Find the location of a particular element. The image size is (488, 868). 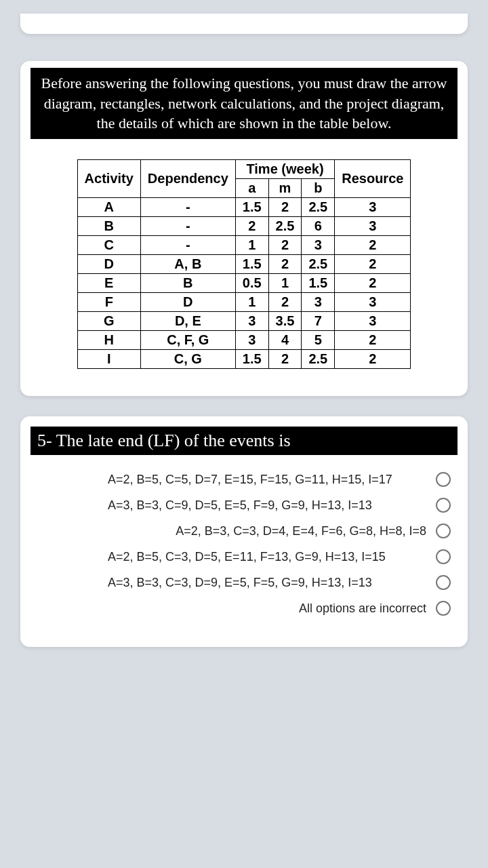

answer-option: A=3, B=3, C=3, D=9, E=5, F=5, G=9, H=13,… is located at coordinates (244, 583).